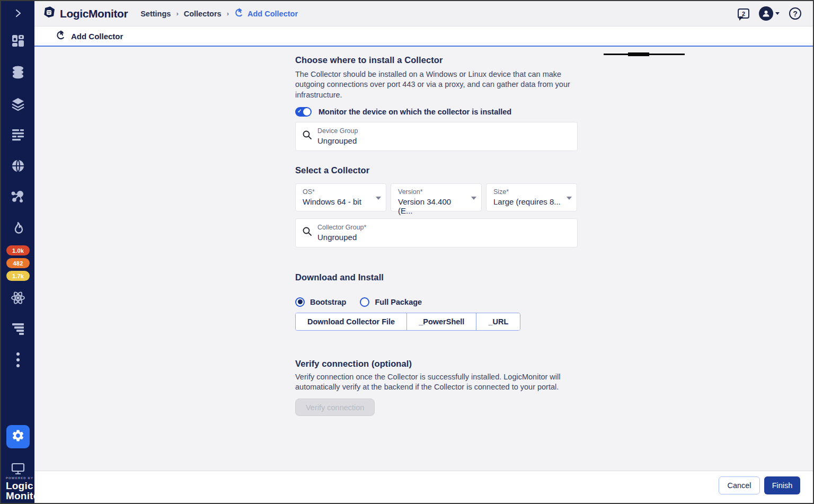  What do you see at coordinates (437, 60) in the screenshot?
I see `section-heading-install: Choose where to install a Collector` at bounding box center [437, 60].